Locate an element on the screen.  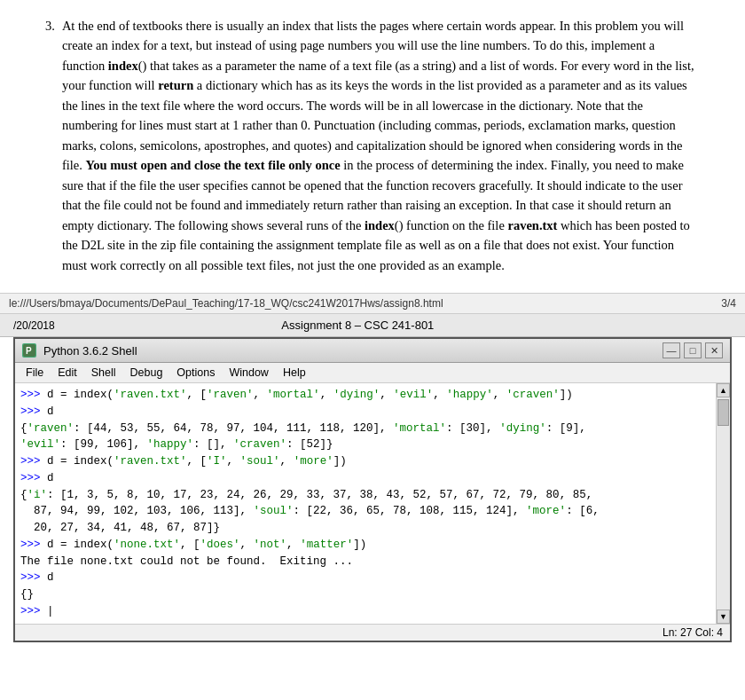
scroll-down-button: ▼ is located at coordinates (724, 617).